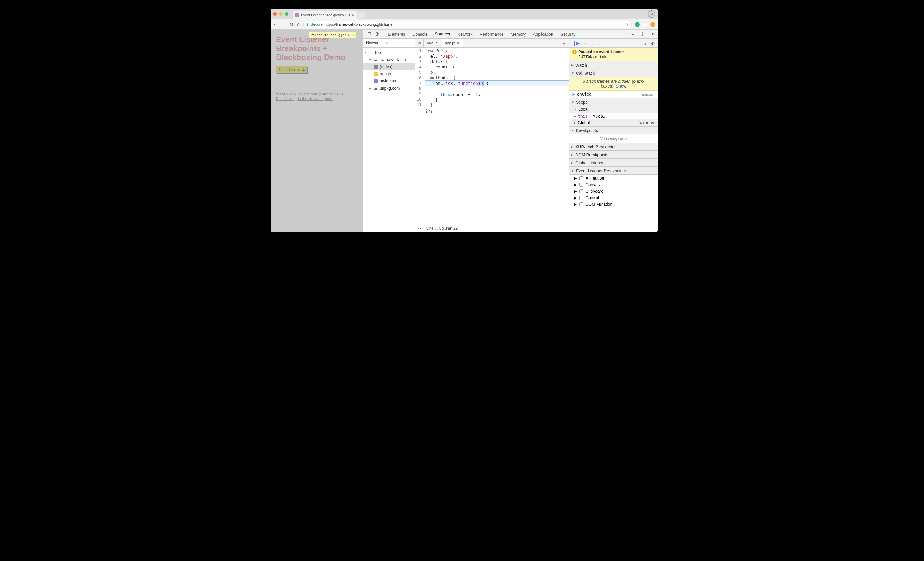  What do you see at coordinates (298, 24) in the screenshot?
I see `home-icon: ⌂` at bounding box center [298, 24].